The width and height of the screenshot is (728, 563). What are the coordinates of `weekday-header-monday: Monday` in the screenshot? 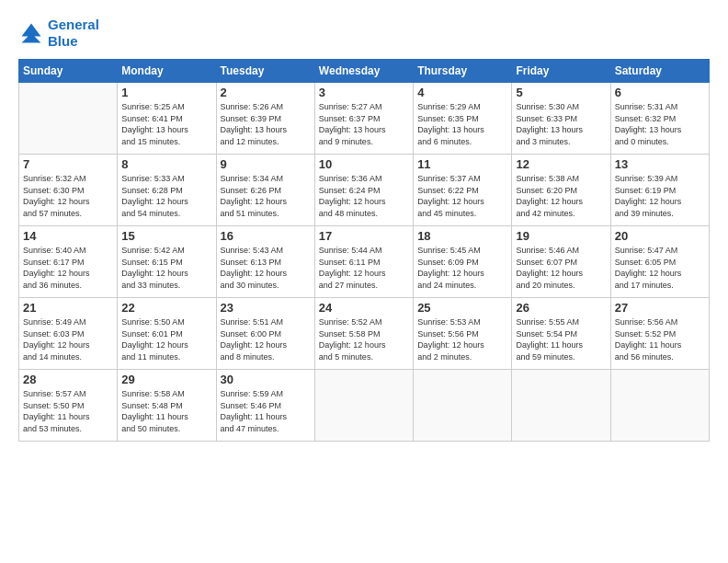 It's located at (167, 72).